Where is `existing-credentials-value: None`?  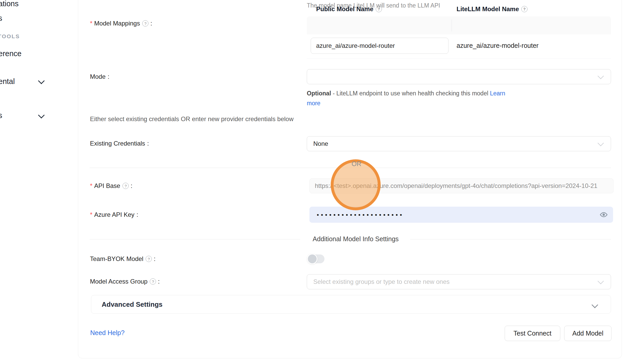
existing-credentials-value: None is located at coordinates (321, 144).